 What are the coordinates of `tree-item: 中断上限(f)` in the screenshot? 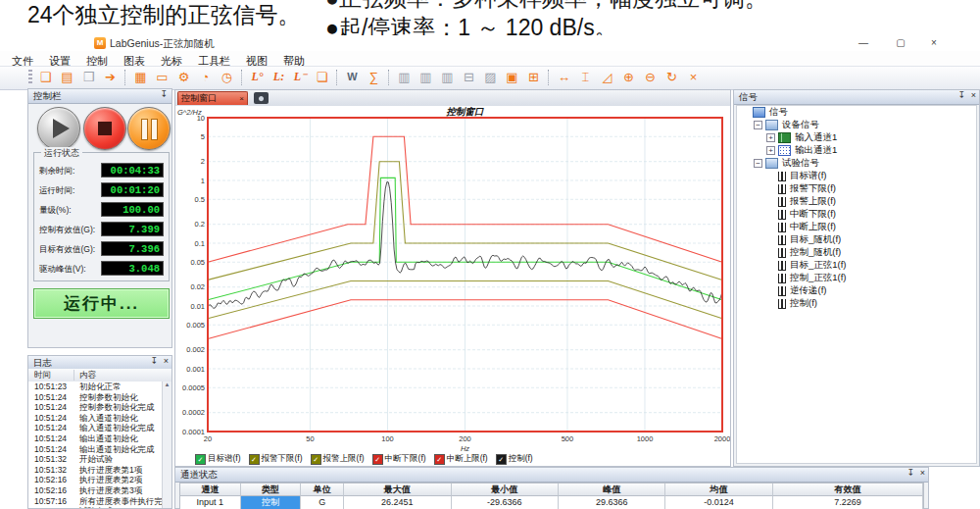 It's located at (857, 228).